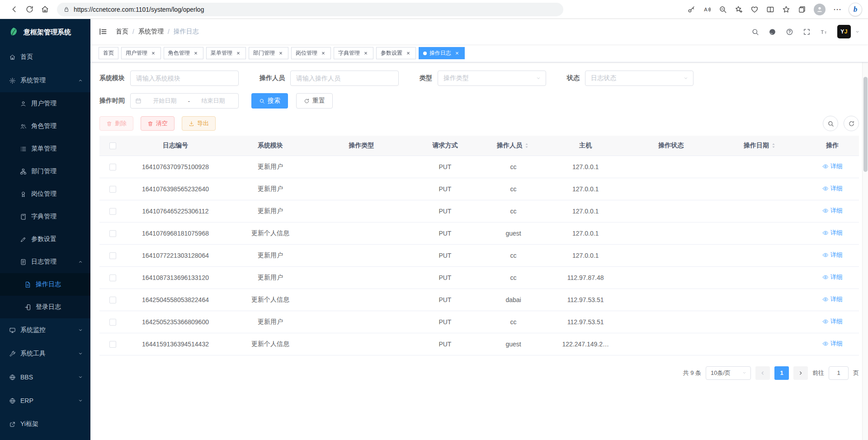 This screenshot has height=440, width=868. What do you see at coordinates (763, 373) in the screenshot?
I see `prev-page-button` at bounding box center [763, 373].